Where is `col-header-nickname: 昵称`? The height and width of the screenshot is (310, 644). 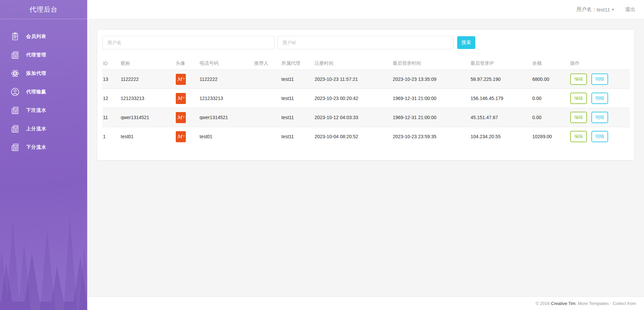
col-header-nickname: 昵称 is located at coordinates (148, 64).